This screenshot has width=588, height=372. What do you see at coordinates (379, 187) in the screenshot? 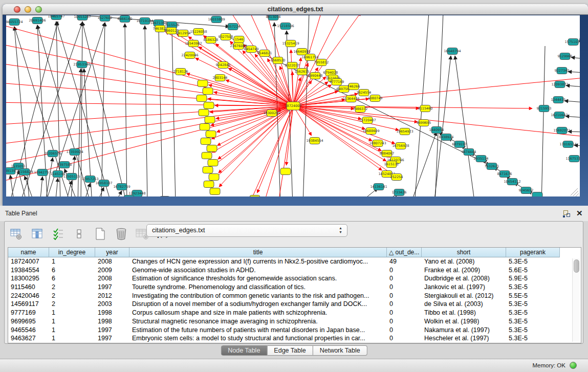
I see `graph-node: 14136141` at bounding box center [379, 187].